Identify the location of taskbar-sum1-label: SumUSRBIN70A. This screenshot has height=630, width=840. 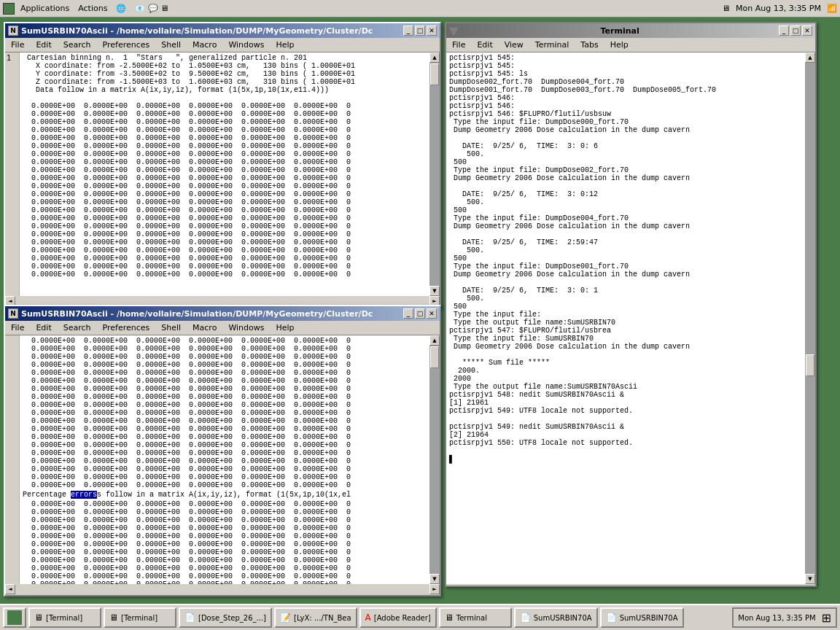
(563, 618).